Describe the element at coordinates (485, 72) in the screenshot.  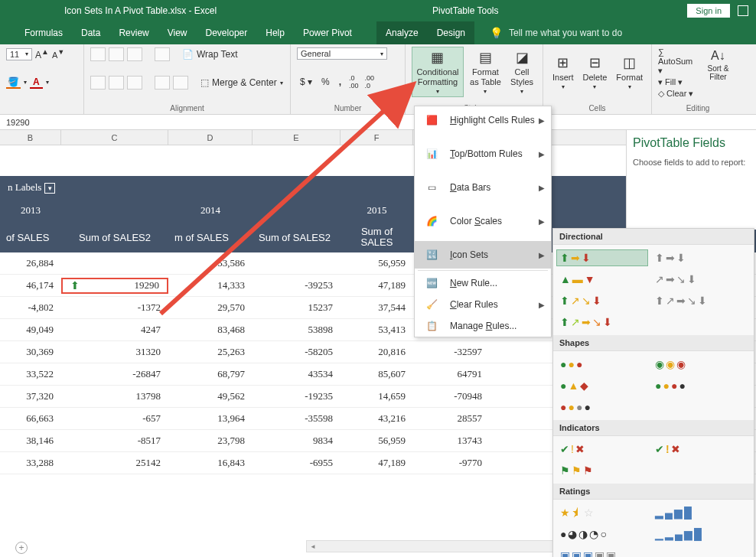
I see `format-as-table-button: ▤ Format as Table▾` at that location.